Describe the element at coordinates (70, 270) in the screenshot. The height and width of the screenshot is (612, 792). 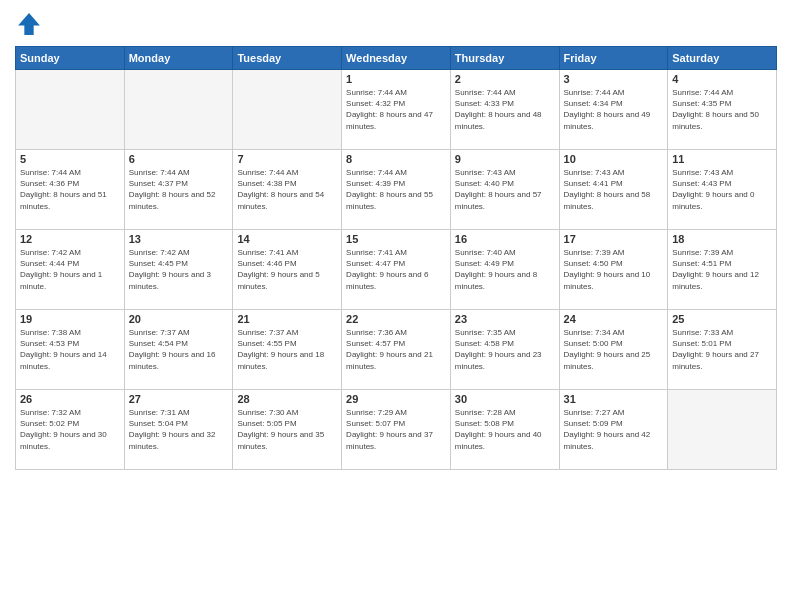
I see `day-info: Sunrise: 7:42 AM Sunset: 4:44 PM Dayligh…` at that location.